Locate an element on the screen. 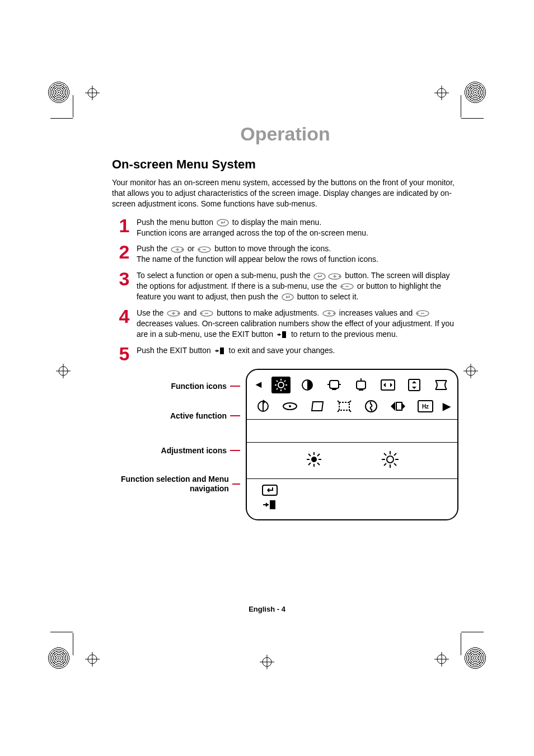 The width and height of the screenshot is (534, 756). left-arrow-icon: ◄ is located at coordinates (259, 385).